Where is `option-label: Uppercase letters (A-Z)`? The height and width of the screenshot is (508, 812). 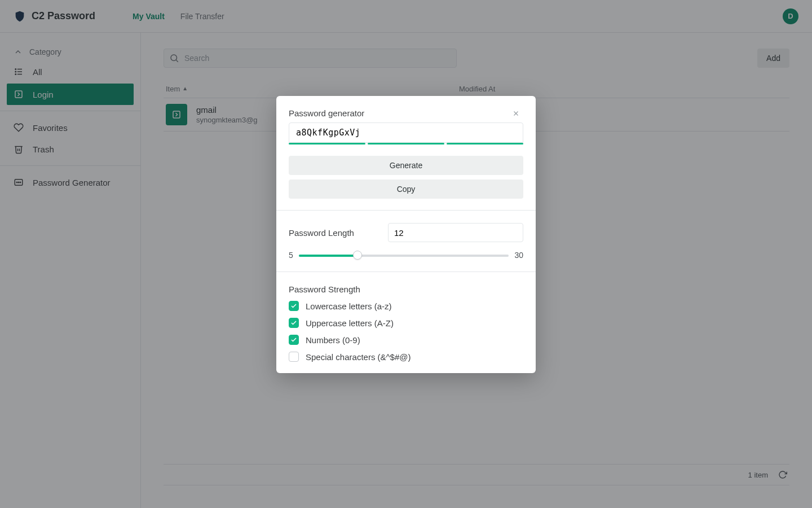 option-label: Uppercase letters (A-Z) is located at coordinates (350, 323).